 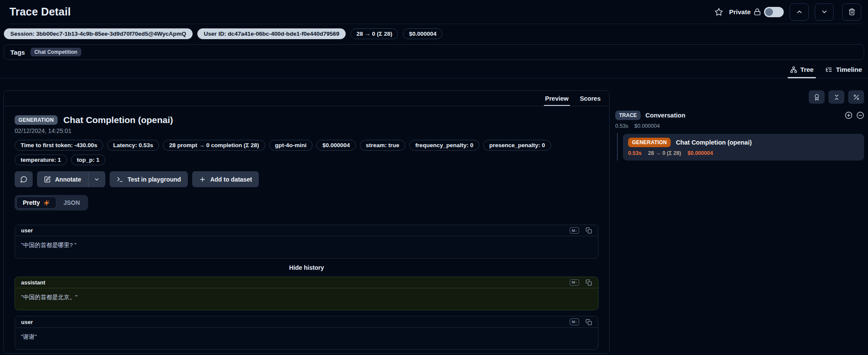 I want to click on next-trace-button, so click(x=824, y=12).